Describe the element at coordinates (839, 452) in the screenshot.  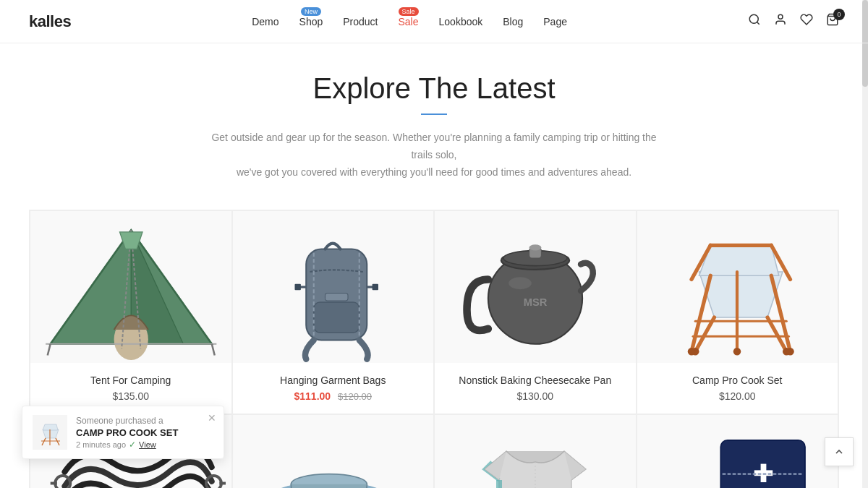
I see `scroll-to-top` at that location.